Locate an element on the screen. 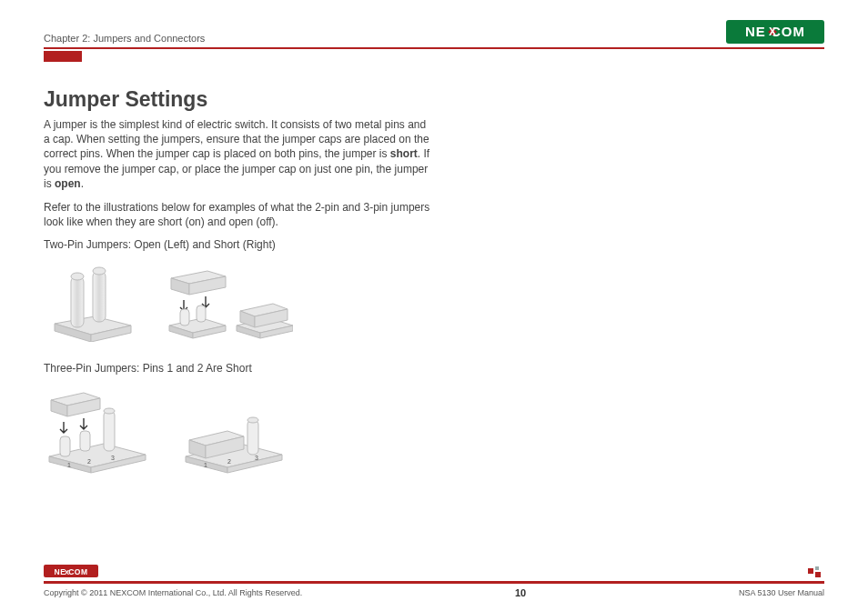  nexcom-logo: NE COM X is located at coordinates (775, 32).